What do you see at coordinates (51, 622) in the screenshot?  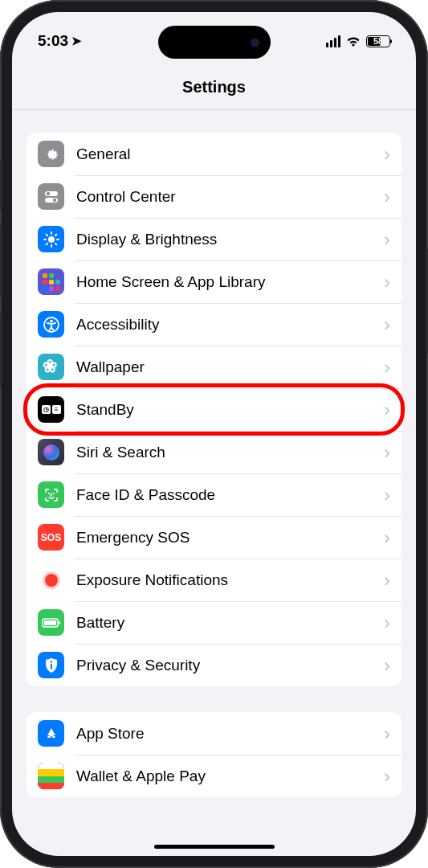 I see `battery-icon` at bounding box center [51, 622].